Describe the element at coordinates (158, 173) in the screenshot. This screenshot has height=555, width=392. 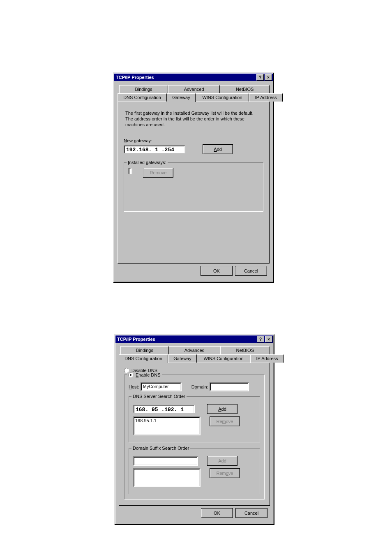
I see `remove-button: Remove` at that location.